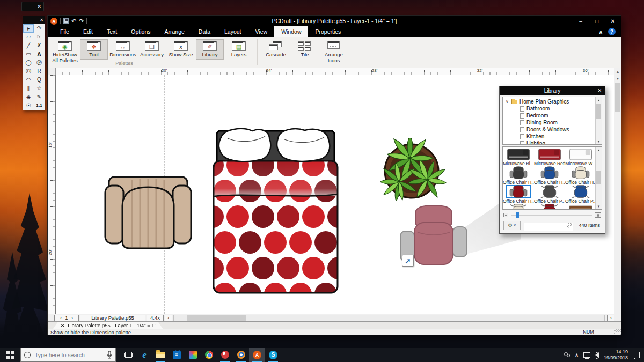 This screenshot has height=362, width=644. Describe the element at coordinates (550, 116) in the screenshot. I see `tree-item-bedroom: Bedroom` at that location.